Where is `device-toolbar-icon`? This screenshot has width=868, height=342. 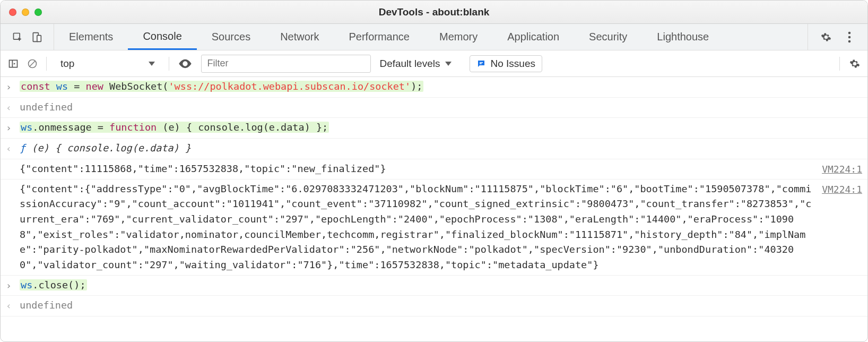
device-toolbar-icon is located at coordinates (37, 37).